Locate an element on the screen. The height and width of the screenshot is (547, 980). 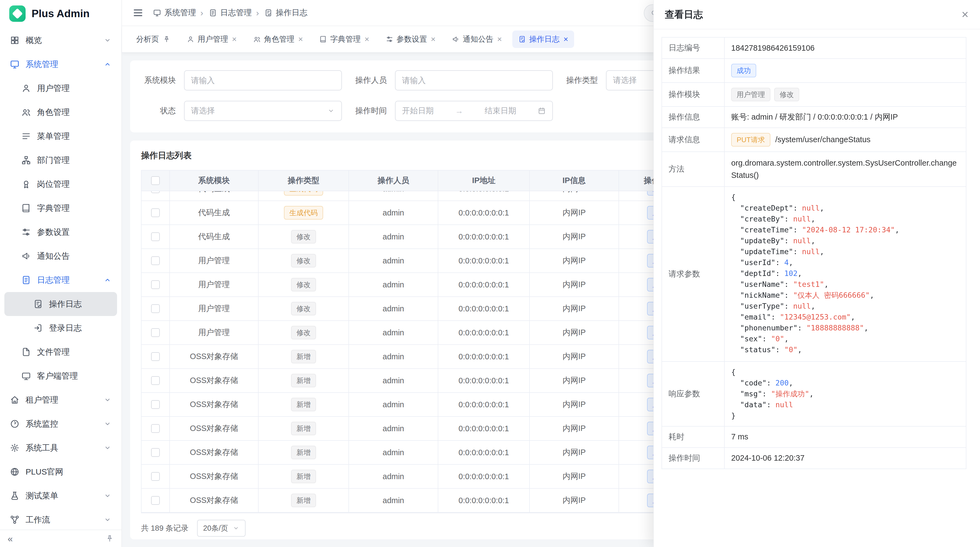
tab: 分析页 is located at coordinates (153, 39).